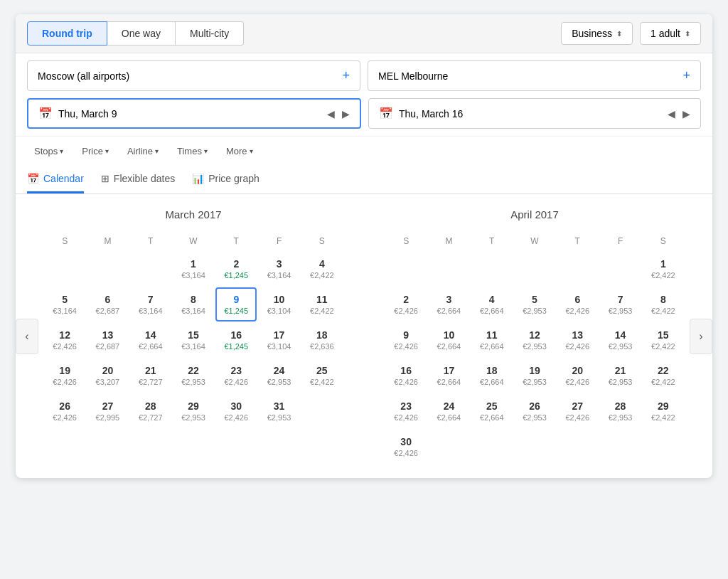 This screenshot has height=579, width=728. Describe the element at coordinates (663, 304) in the screenshot. I see `calendar-day: 8€2,422` at that location.